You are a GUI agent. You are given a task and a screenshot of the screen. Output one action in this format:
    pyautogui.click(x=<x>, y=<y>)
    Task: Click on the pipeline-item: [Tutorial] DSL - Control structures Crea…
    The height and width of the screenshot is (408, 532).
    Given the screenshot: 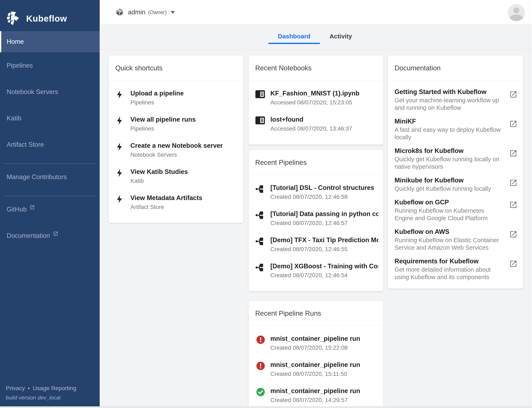 What is the action you would take?
    pyautogui.click(x=314, y=192)
    